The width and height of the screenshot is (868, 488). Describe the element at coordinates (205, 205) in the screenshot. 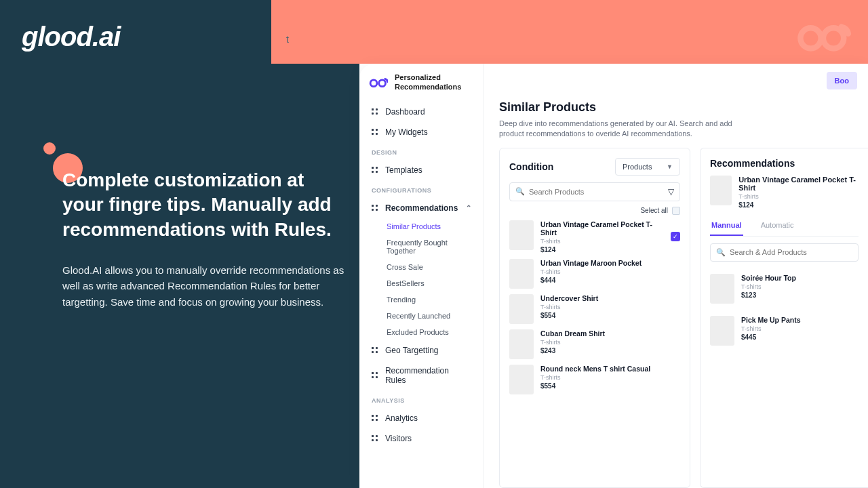

I see `hero-title: Complete customization at your fingre ti…` at that location.